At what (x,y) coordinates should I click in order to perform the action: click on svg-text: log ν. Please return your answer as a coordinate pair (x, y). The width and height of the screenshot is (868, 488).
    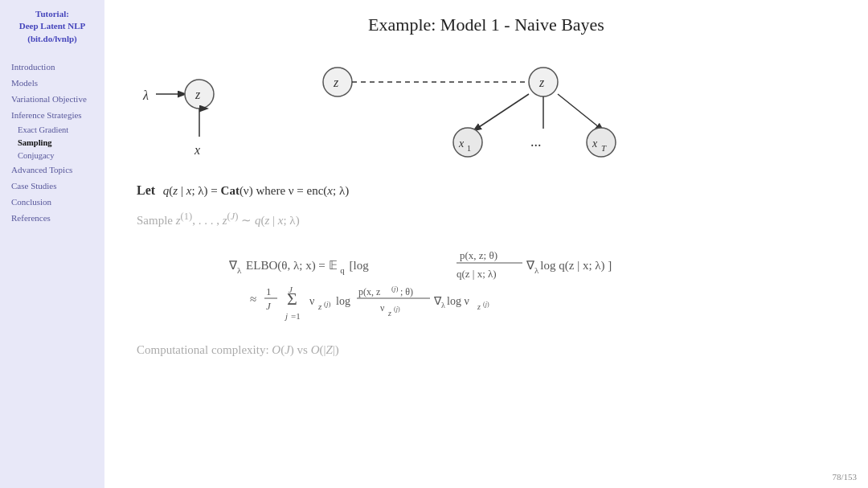
    Looking at the image, I should click on (458, 301).